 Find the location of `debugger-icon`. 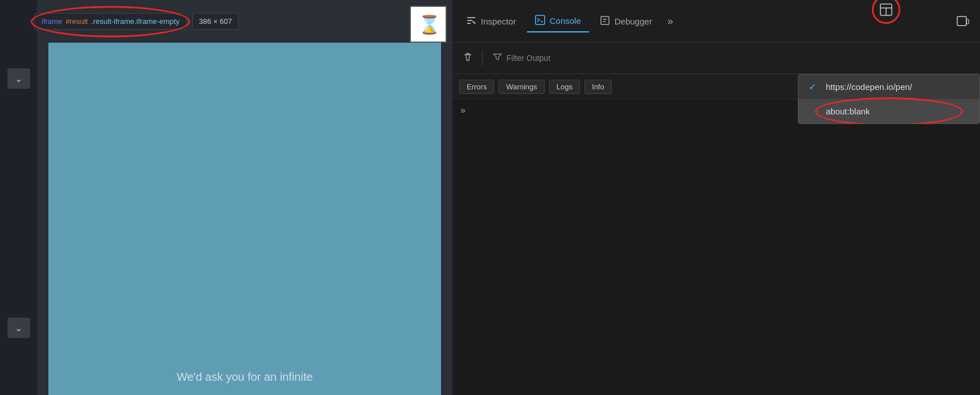

debugger-icon is located at coordinates (605, 22).